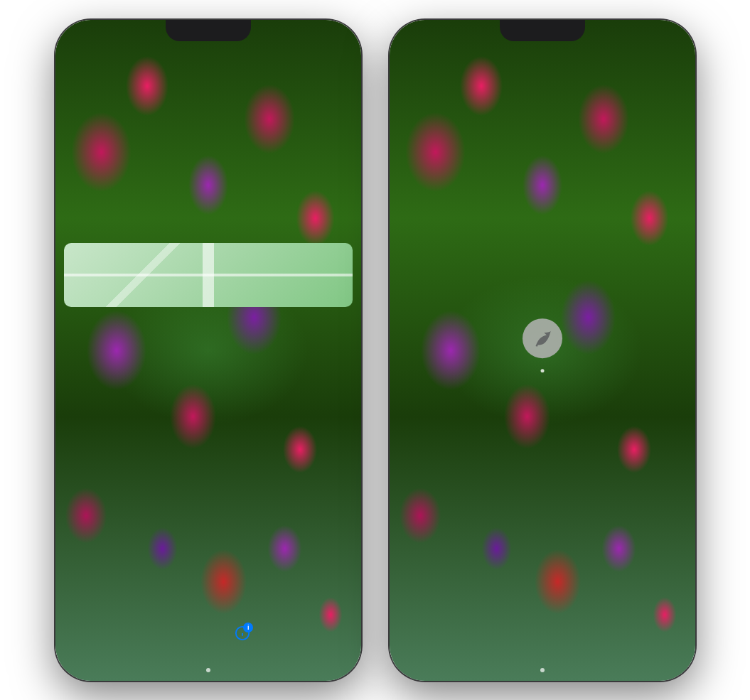  I want to click on photo-indicator-dot, so click(208, 670).